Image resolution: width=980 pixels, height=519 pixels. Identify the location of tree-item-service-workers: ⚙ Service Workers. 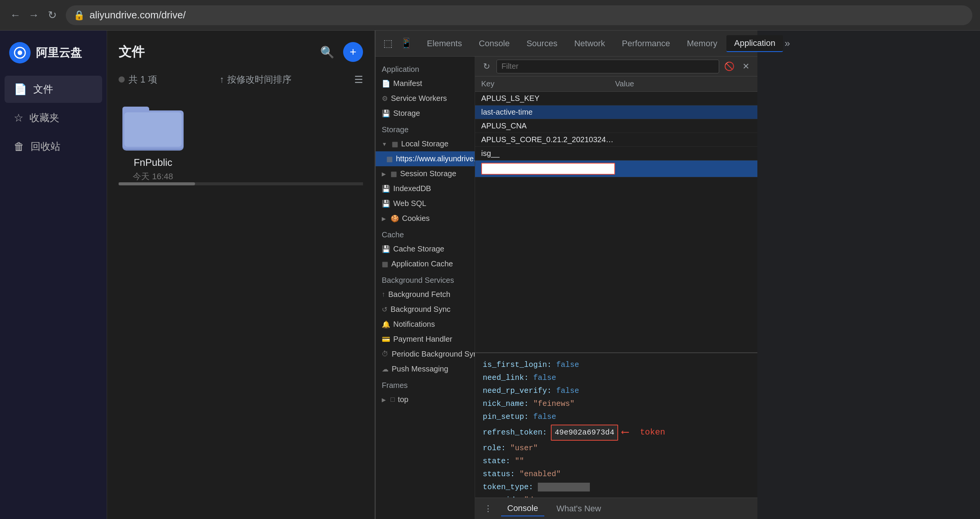
(425, 99).